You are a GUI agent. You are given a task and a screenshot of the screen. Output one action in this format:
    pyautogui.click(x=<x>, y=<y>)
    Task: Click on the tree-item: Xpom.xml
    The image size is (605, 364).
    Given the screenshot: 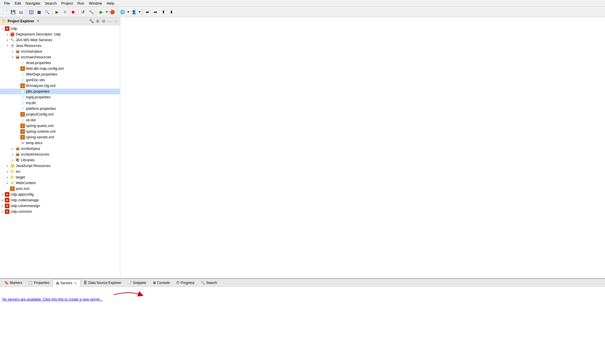 What is the action you would take?
    pyautogui.click(x=60, y=189)
    